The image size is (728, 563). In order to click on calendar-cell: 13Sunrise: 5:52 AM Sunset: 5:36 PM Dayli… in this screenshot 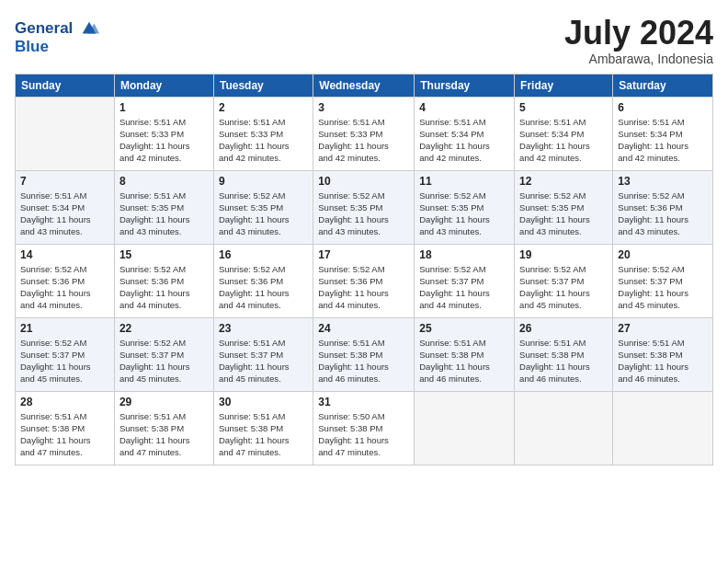, I will do `click(664, 207)`.